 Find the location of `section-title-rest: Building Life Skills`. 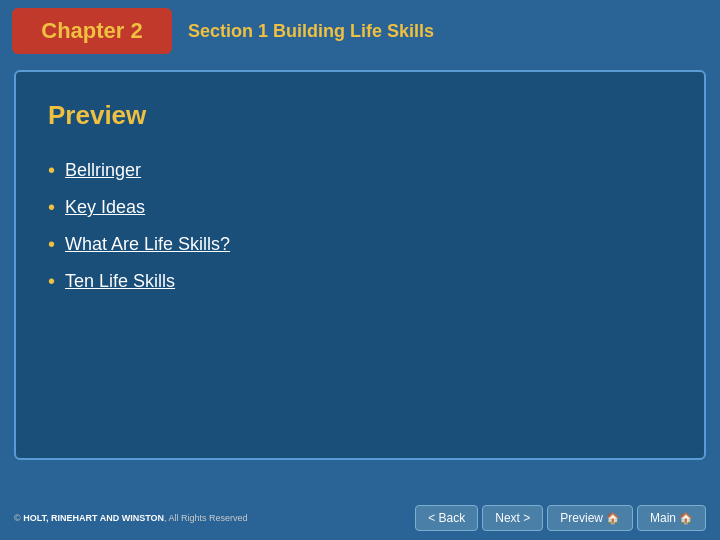

section-title-rest: Building Life Skills is located at coordinates (354, 31).